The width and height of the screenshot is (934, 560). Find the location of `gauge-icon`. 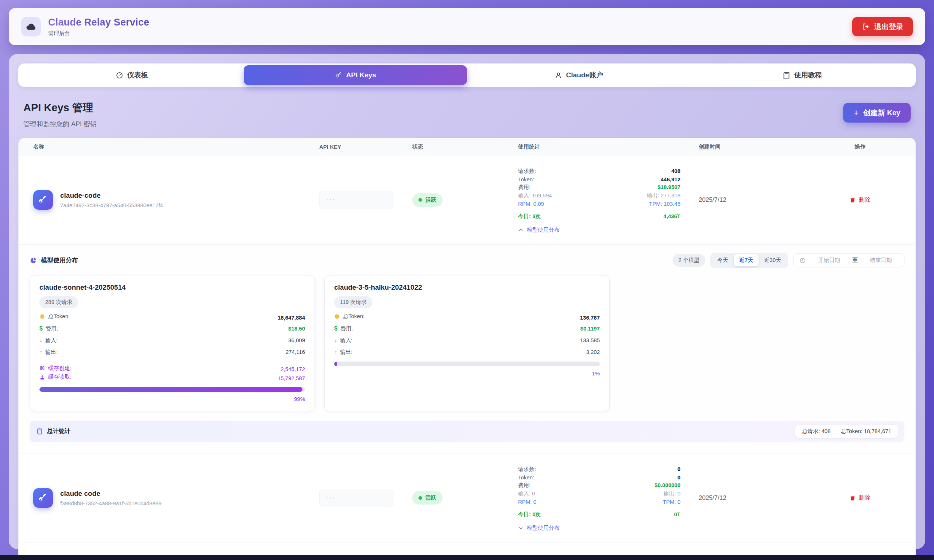

gauge-icon is located at coordinates (119, 75).